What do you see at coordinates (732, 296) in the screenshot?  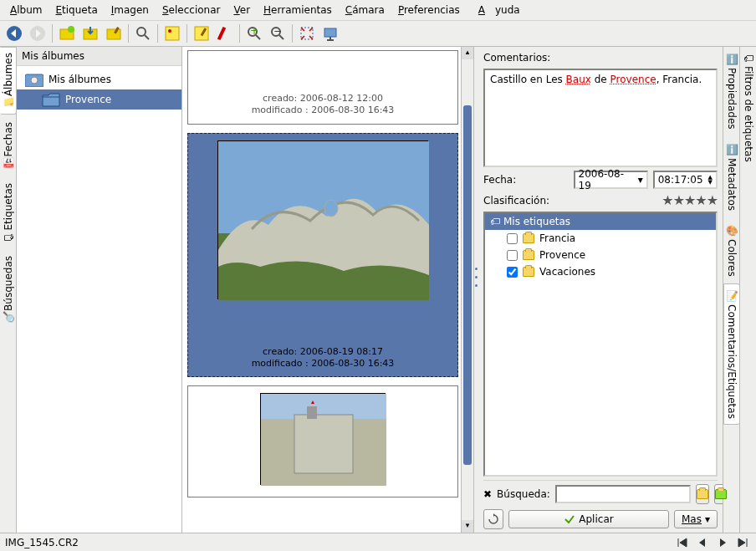 I see `note-icon: 📝` at bounding box center [732, 296].